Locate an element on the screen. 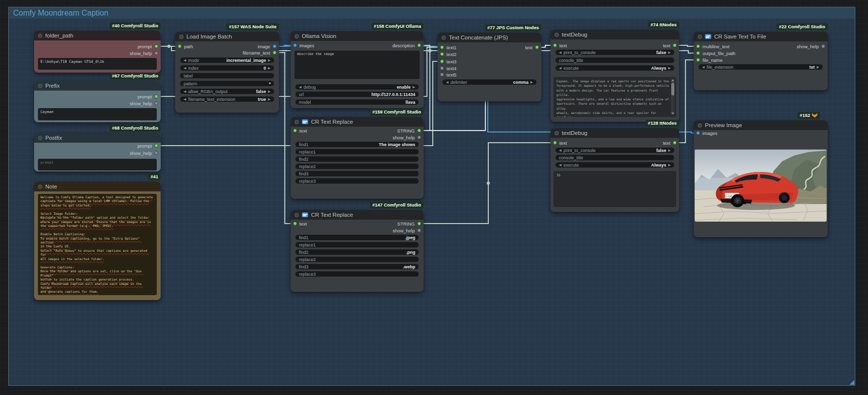 This screenshot has height=395, width=868. node-header: Preview Image is located at coordinates (760, 125).